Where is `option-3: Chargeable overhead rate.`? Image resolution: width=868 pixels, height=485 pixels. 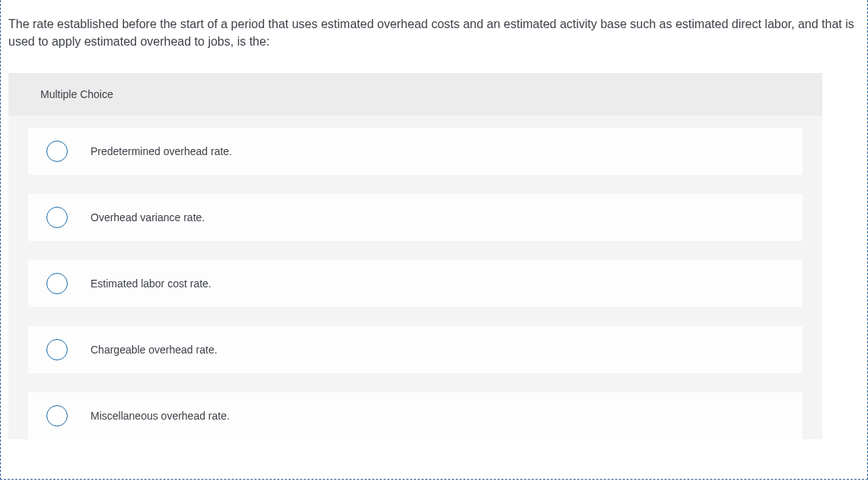 option-3: Chargeable overhead rate. is located at coordinates (415, 350).